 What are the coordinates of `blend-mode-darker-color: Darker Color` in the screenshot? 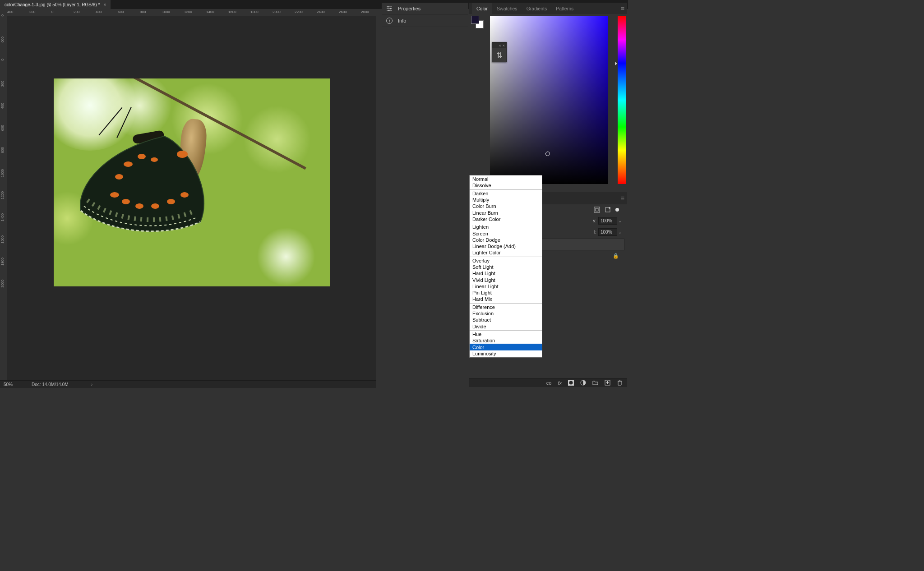 It's located at (506, 219).